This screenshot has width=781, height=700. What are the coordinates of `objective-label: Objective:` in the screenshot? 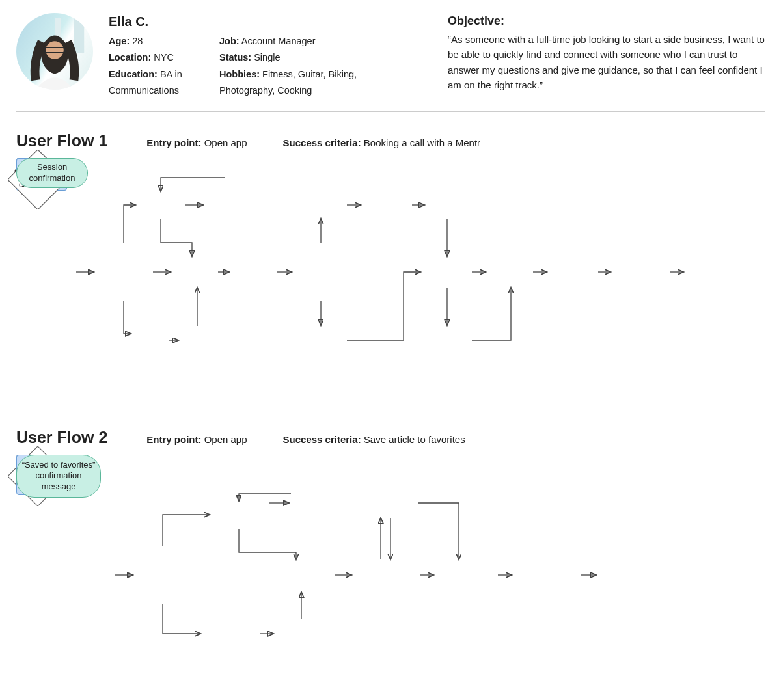 It's located at (607, 21).